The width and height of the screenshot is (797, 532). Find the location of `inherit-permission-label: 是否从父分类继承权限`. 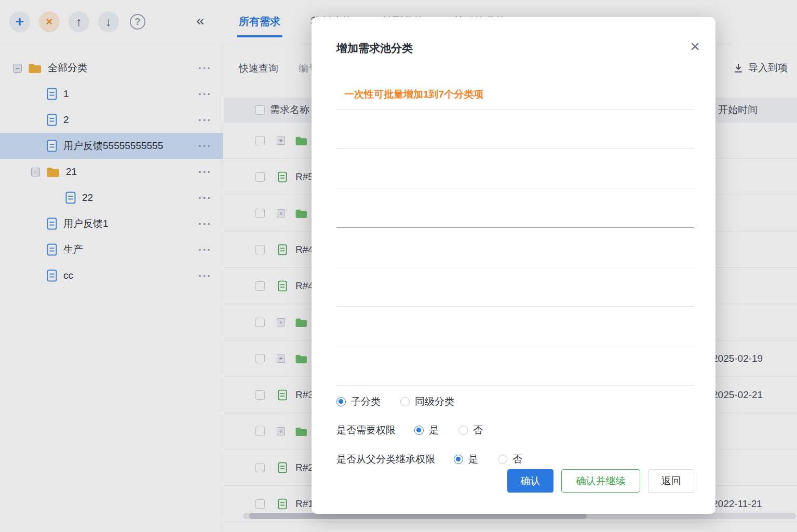

inherit-permission-label: 是否从父分类继承权限 is located at coordinates (386, 459).